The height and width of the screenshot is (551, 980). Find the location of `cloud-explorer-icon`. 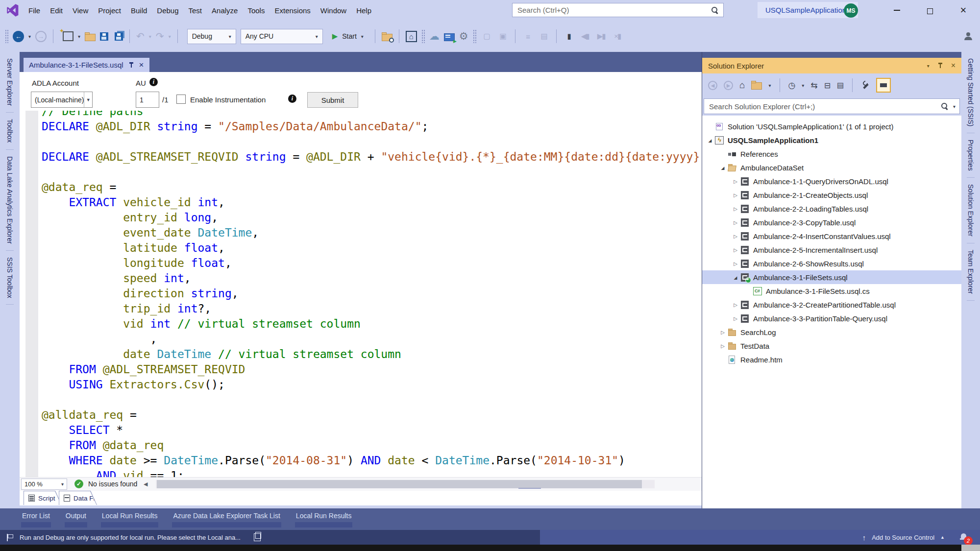

cloud-explorer-icon is located at coordinates (434, 36).